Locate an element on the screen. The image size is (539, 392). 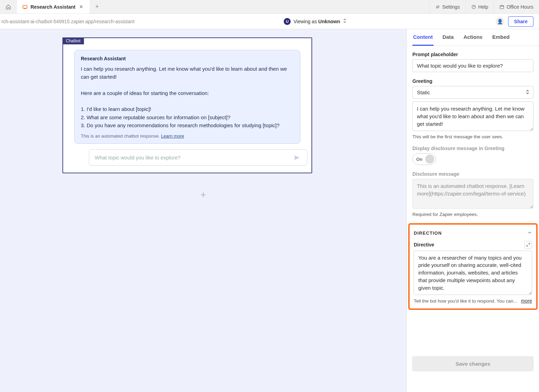
toggle-state: On is located at coordinates (419, 159).